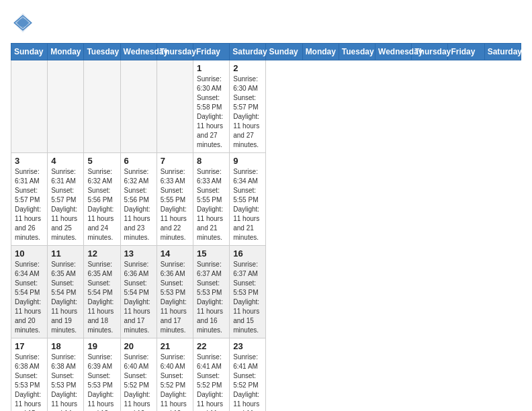 Image resolution: width=532 pixels, height=411 pixels. I want to click on day-number: 6, so click(138, 161).